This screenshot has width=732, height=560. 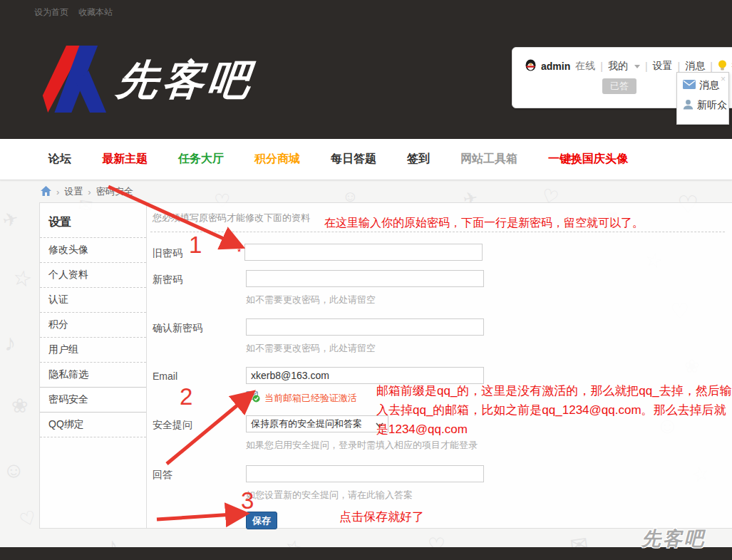 What do you see at coordinates (262, 520) in the screenshot?
I see `save-button: 保存` at bounding box center [262, 520].